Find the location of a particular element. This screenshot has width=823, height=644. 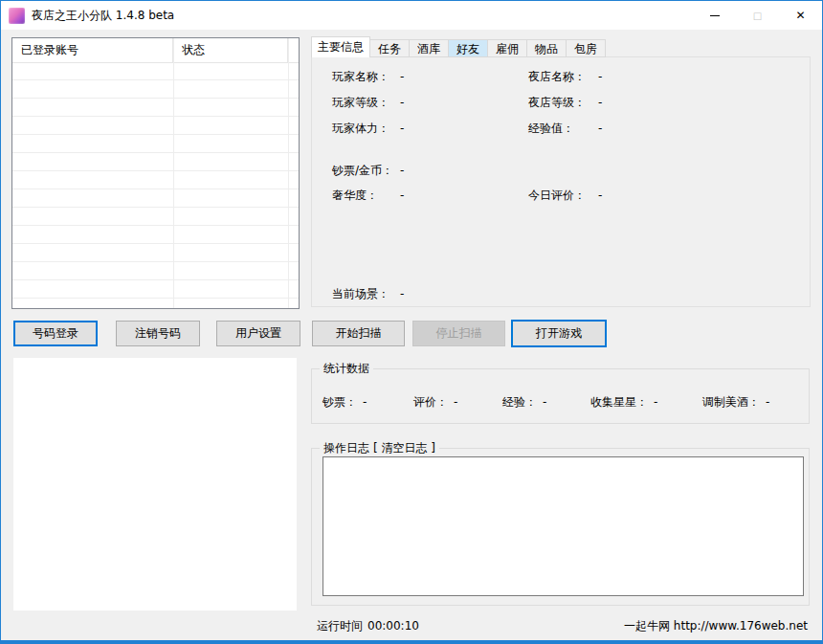

site-link: 一起牛网 http://www.176web.net is located at coordinates (716, 626).